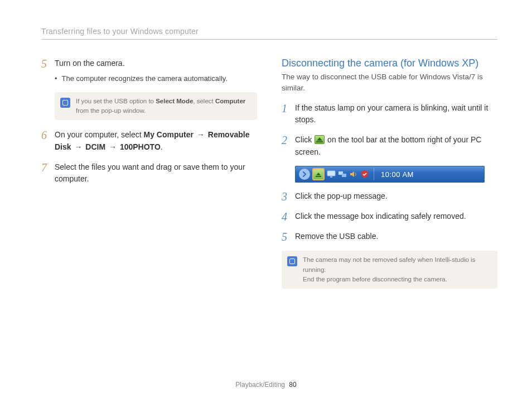 Image resolution: width=532 pixels, height=402 pixels. What do you see at coordinates (396, 146) in the screenshot?
I see `step-text: Click on the tool bar at the bottom righ…` at bounding box center [396, 146].